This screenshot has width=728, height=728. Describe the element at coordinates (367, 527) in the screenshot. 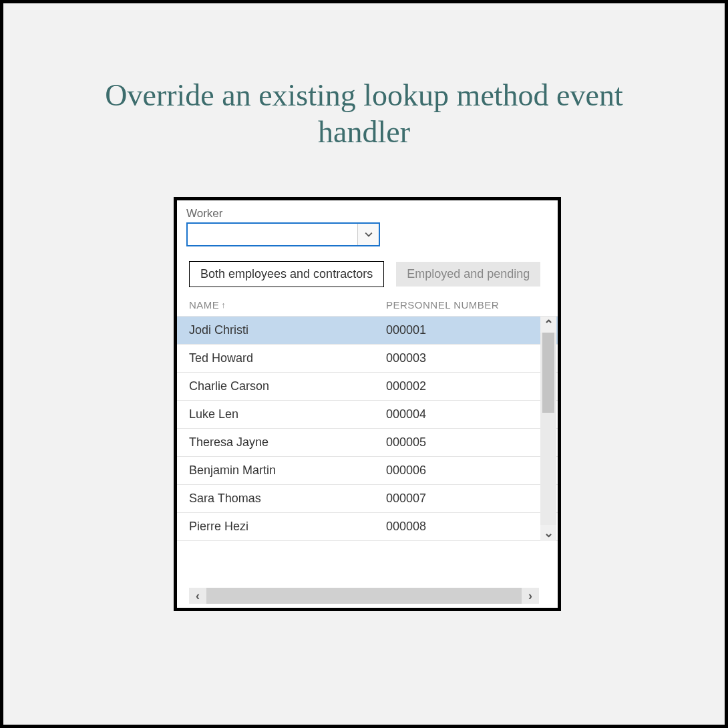

I see `table-row: Pierre Hezi000008` at that location.